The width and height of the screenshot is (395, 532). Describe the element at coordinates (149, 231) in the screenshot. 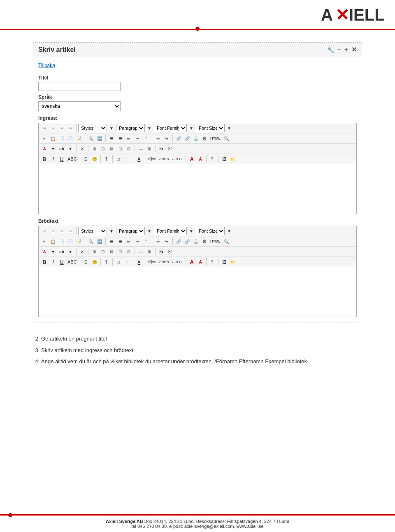

I see `bt-paragraph-dropdown: ▼` at that location.